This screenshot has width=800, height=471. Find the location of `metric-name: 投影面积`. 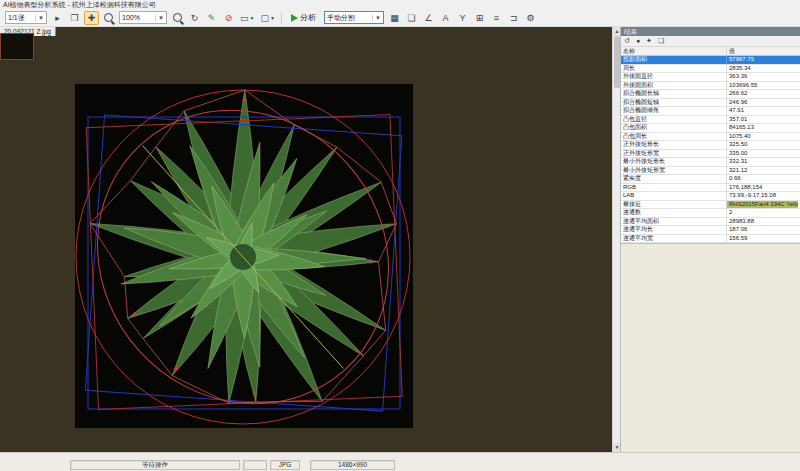

metric-name: 投影面积 is located at coordinates (674, 60).